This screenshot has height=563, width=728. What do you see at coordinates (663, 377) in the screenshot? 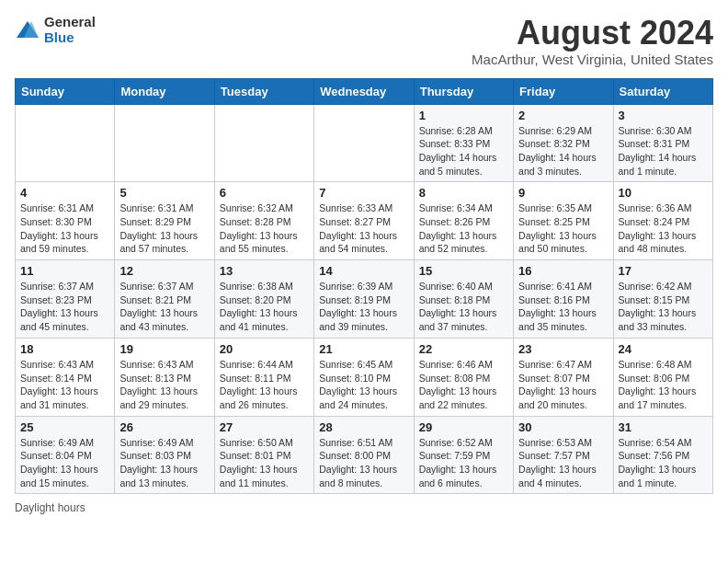
I see `calendar-cell: 24Sunrise: 6:48 AM Sunset: 8:06 PM Dayli…` at bounding box center [663, 377].